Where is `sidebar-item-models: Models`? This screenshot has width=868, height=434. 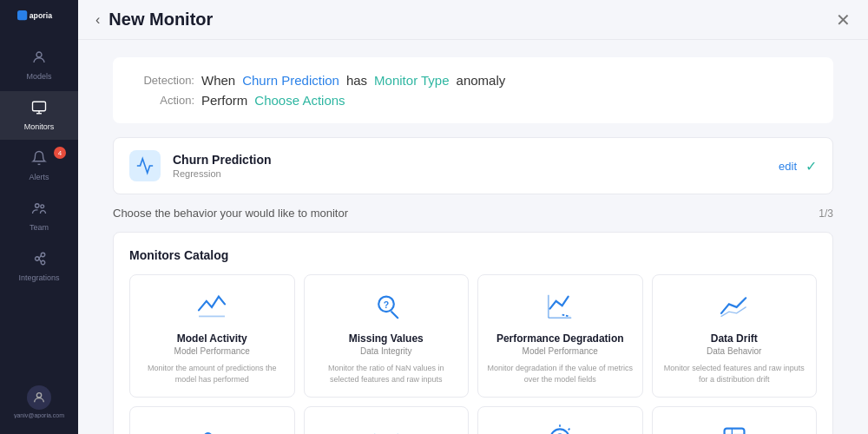 sidebar-item-models: Models is located at coordinates (39, 65).